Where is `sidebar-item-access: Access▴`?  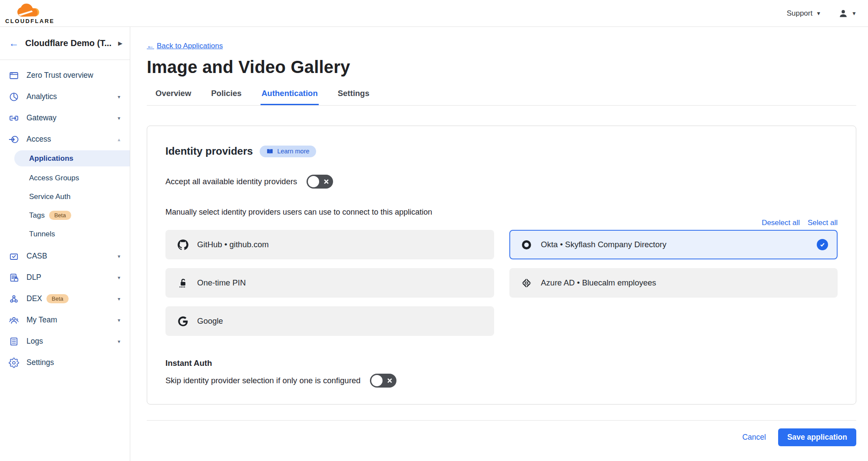
sidebar-item-access: Access▴ is located at coordinates (65, 139).